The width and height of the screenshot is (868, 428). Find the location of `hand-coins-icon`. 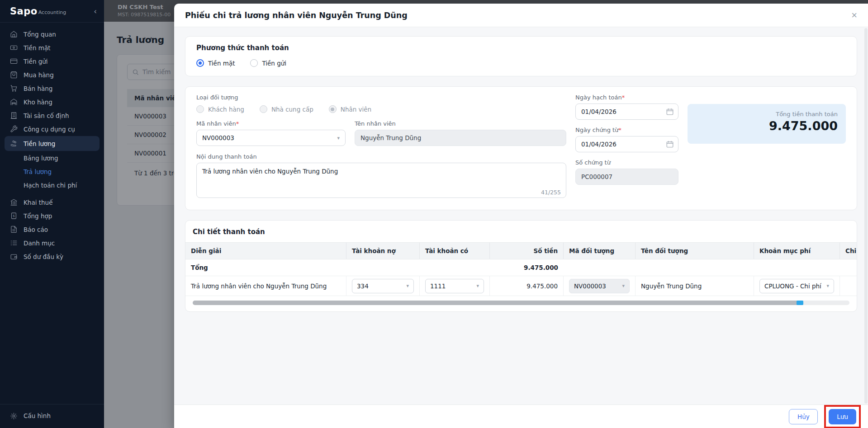

hand-coins-icon is located at coordinates (14, 144).